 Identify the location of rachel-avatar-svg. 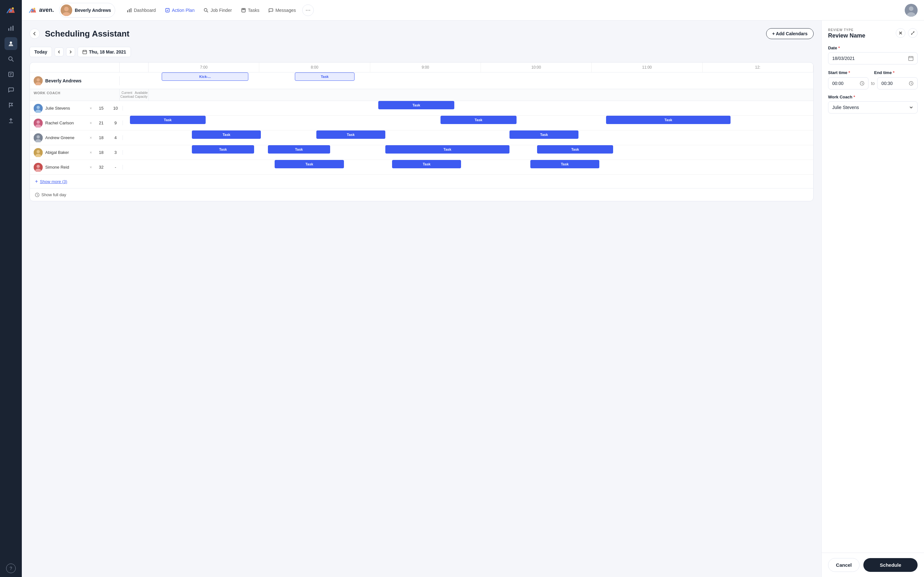
(38, 123).